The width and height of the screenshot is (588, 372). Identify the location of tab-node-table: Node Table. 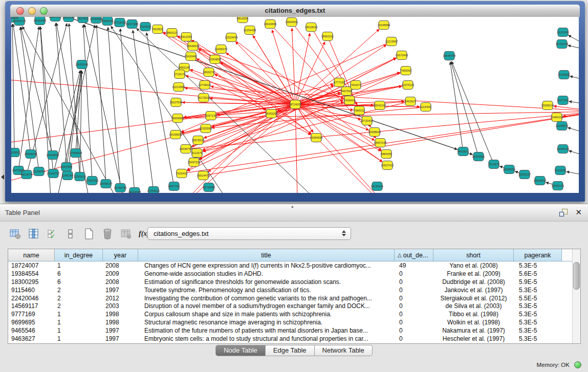
(241, 351).